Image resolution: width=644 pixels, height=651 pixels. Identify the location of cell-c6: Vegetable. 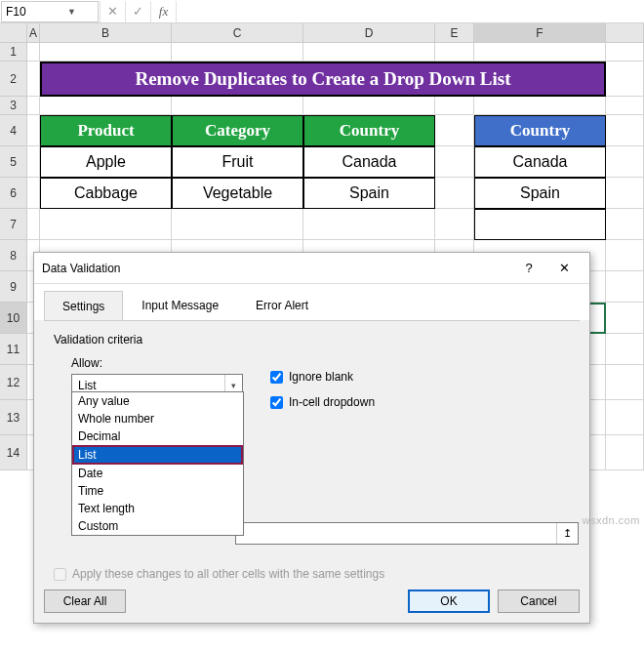
(238, 193).